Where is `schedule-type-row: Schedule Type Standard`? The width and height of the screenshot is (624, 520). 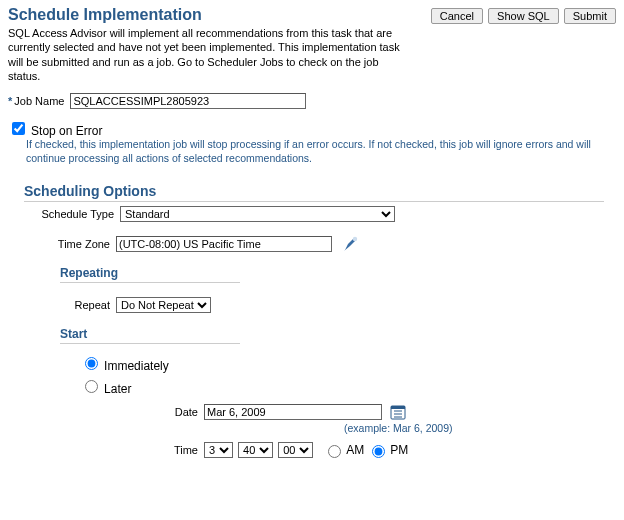
schedule-type-row: Schedule Type Standard is located at coordinates (320, 214).